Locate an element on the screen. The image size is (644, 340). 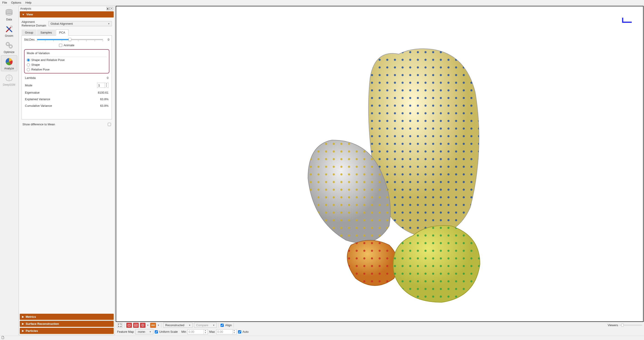
pie-chart-icon is located at coordinates (9, 62).